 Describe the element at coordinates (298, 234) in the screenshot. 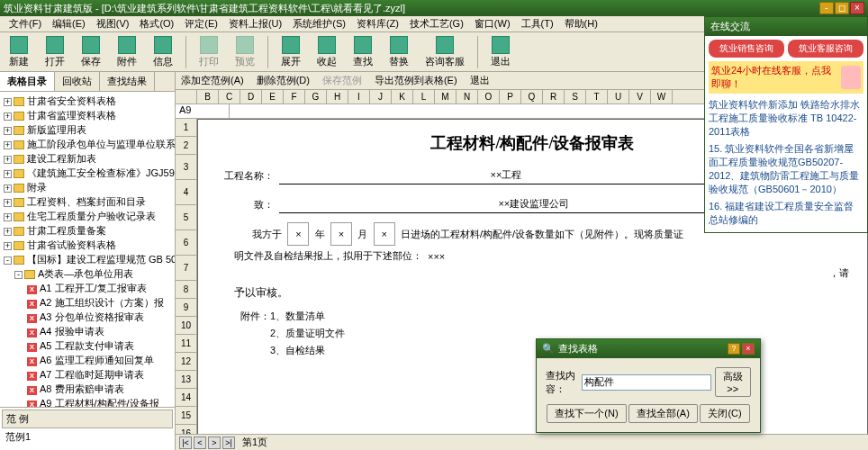

I see `year-input: ×` at that location.